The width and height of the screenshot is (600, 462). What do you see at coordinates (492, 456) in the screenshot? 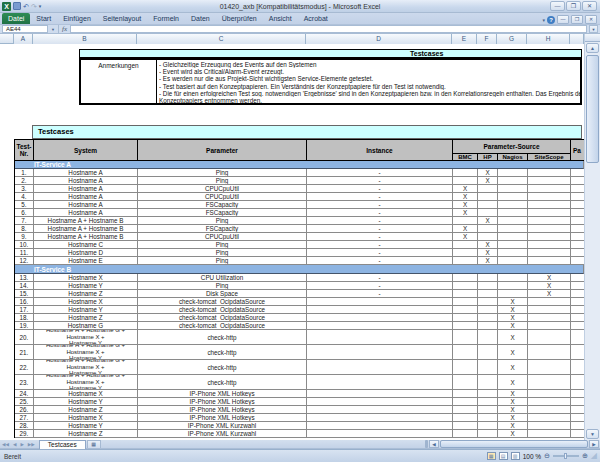
I see `normal-view-button: ▦` at bounding box center [492, 456].